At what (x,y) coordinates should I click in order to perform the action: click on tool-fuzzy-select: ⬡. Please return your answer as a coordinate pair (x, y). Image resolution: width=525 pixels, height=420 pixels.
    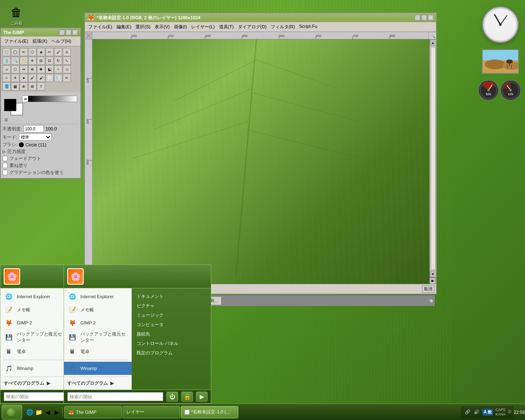
    Looking at the image, I should click on (32, 52).